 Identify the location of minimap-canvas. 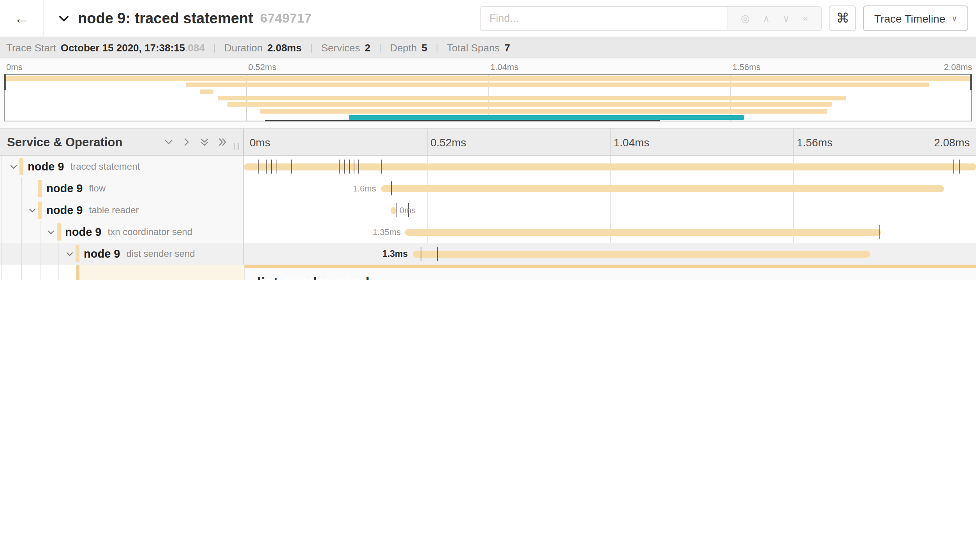
(488, 98).